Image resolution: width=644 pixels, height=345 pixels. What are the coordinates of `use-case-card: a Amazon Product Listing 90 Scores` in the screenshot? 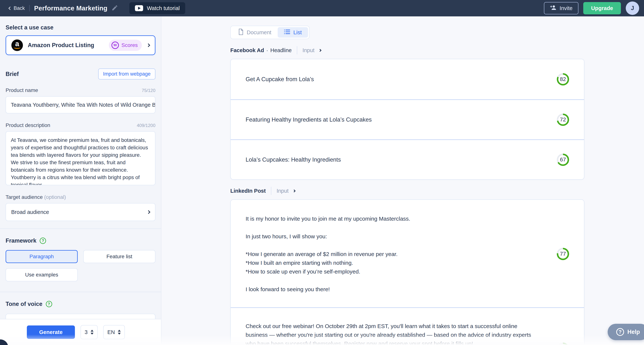 It's located at (80, 45).